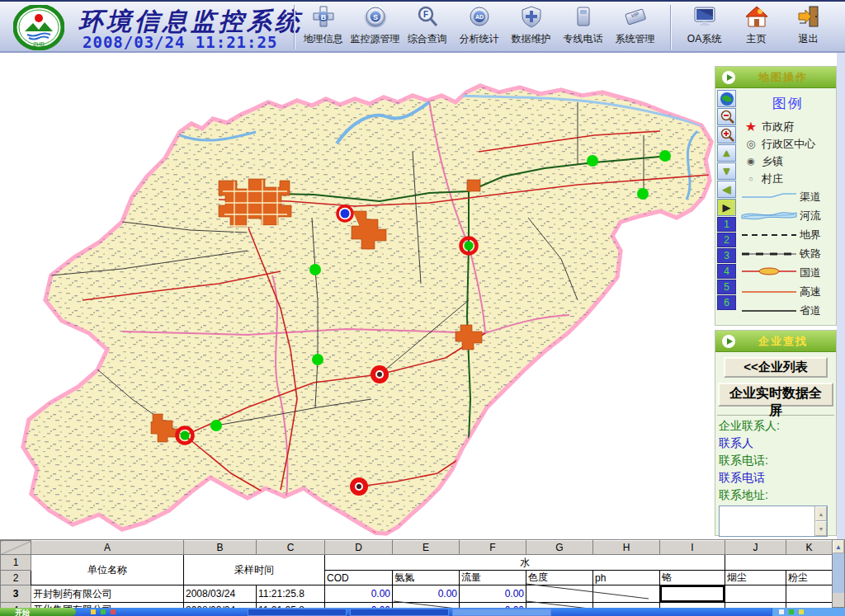  What do you see at coordinates (220, 548) in the screenshot?
I see `column-header-B: B` at bounding box center [220, 548].